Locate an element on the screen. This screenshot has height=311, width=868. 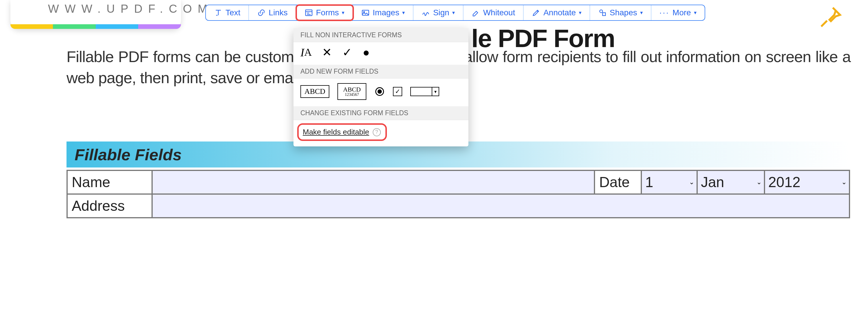
add-multiline-tool: ABCD 1234567 is located at coordinates (352, 92).